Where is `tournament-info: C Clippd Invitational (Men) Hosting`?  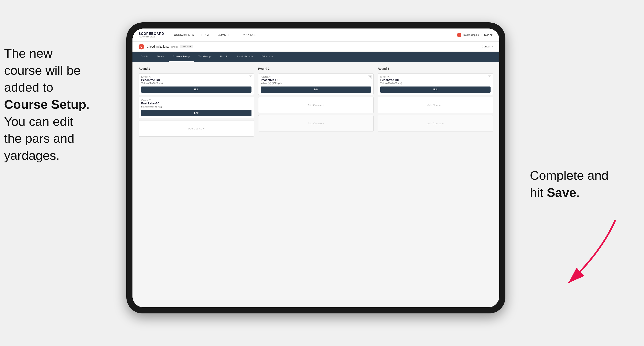
tournament-info: C Clippd Invitational (Men) Hosting is located at coordinates (166, 46).